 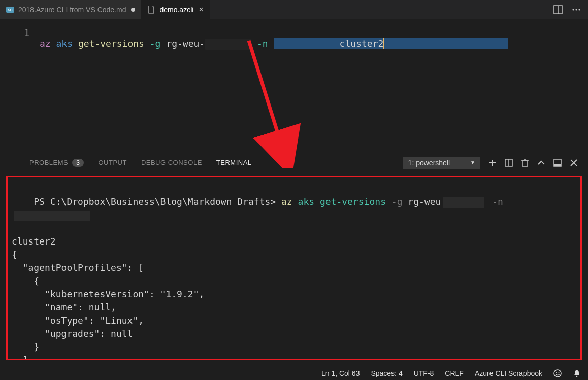 I want to click on tab-azcli-file: demo.azcli ×, so click(x=175, y=10).